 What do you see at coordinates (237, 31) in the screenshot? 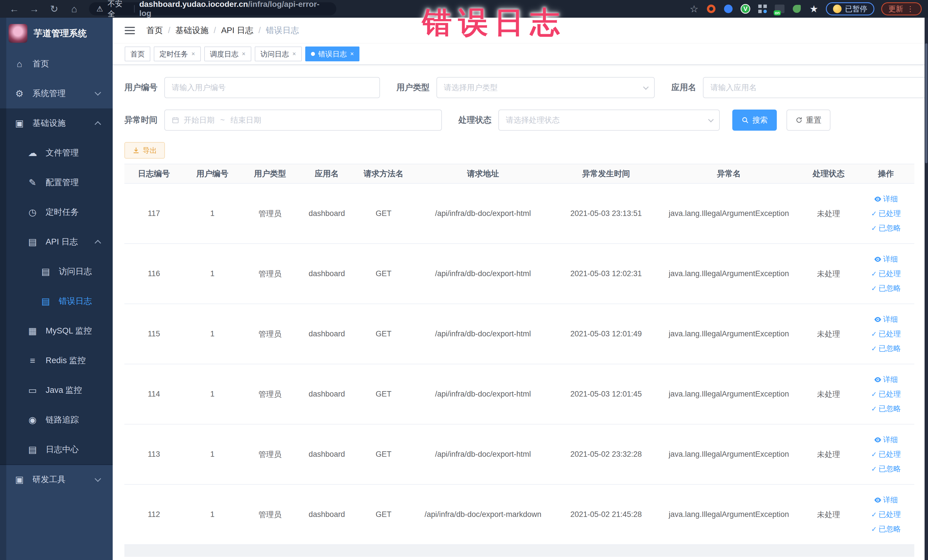
I see `breadcrumb-link: API 日志` at bounding box center [237, 31].